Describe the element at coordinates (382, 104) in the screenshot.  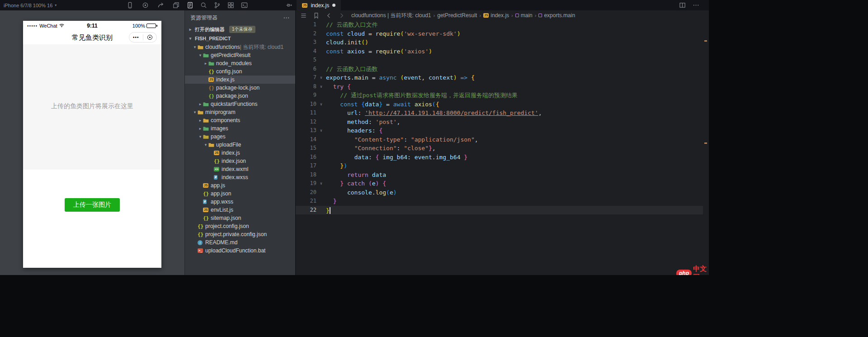
I see `code-text: const {data} = await axios({` at that location.